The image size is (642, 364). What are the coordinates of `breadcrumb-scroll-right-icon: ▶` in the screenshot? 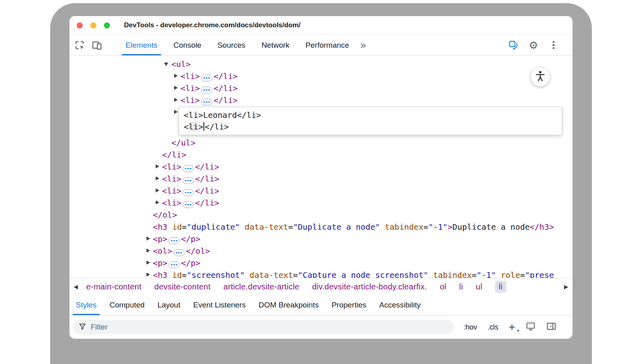 It's located at (566, 287).